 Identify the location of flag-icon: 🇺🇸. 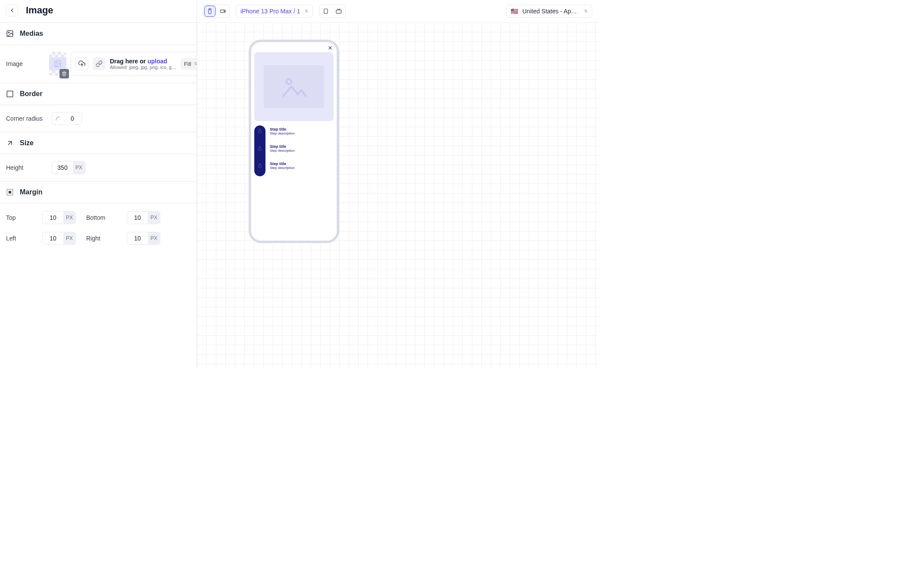
(515, 11).